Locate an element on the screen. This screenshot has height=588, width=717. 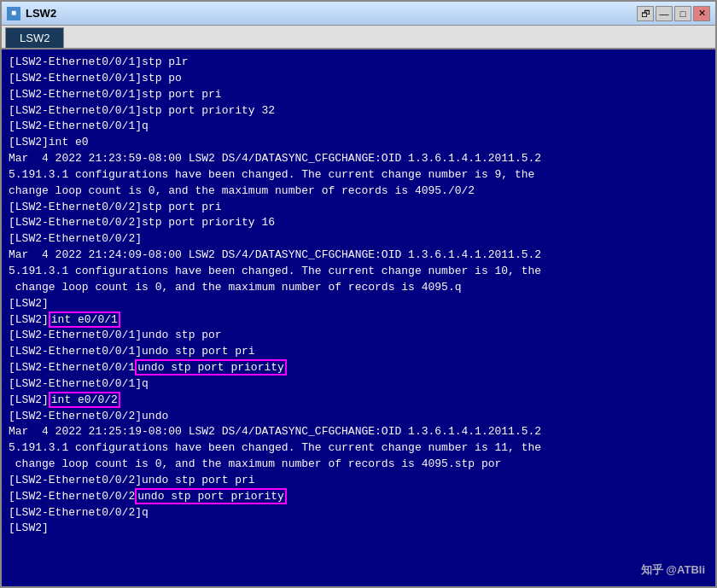
terminal-line: [LSW2-Ethernet0/0/2​undo stp port priori… is located at coordinates (358, 497).